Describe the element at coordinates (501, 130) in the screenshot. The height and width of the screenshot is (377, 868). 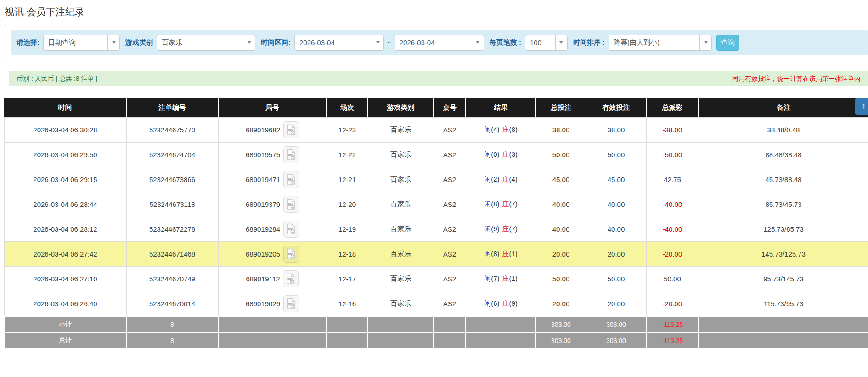
I see `cell-result: 闲(4)庄(8)` at that location.